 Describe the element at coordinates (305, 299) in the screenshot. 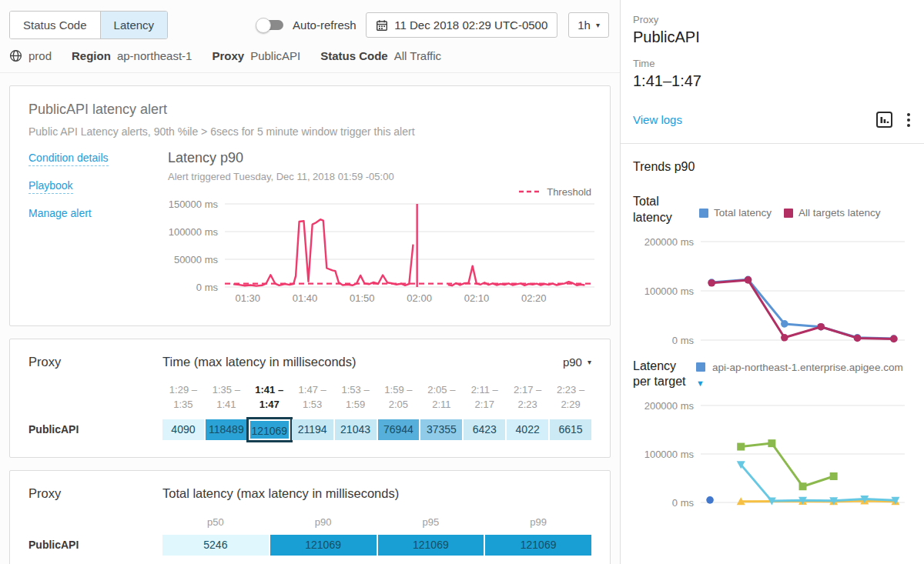

I see `svg-text: 01:40` at that location.